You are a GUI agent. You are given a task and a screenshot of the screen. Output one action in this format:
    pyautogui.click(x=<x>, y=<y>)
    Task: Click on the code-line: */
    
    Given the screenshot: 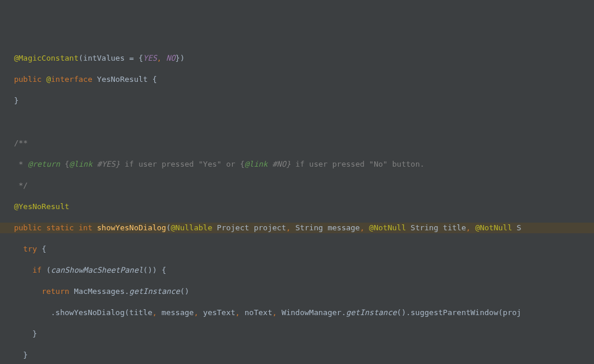 What is the action you would take?
    pyautogui.click(x=297, y=186)
    